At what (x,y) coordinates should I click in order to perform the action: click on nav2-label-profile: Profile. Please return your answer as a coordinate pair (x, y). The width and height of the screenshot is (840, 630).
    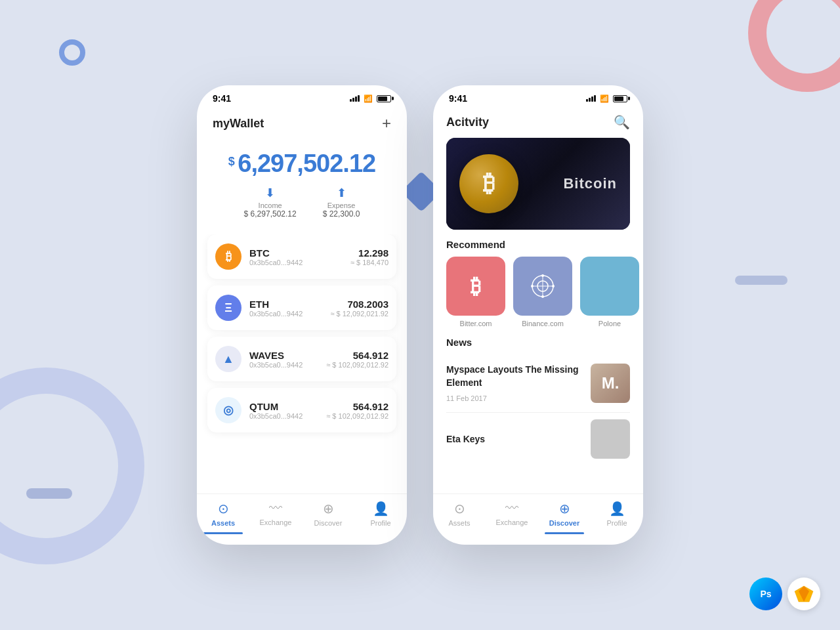
    Looking at the image, I should click on (617, 523).